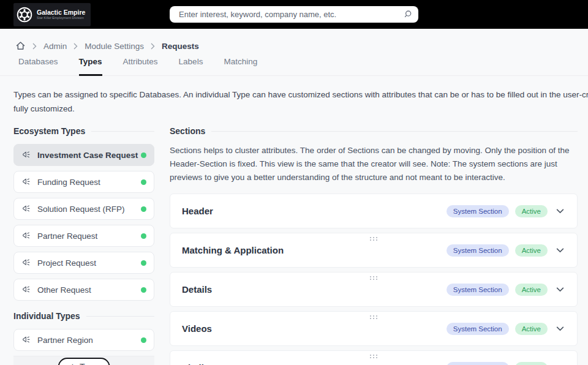 This screenshot has width=588, height=365. I want to click on search-icon, so click(408, 15).